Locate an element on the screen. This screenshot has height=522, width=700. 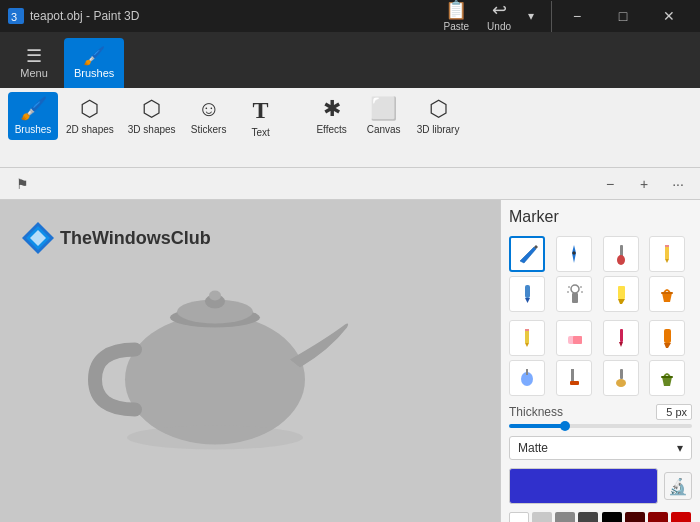
ribbon-row2-items: ✱ Effects ⬜ Canvas ⬡ 3D library is located at coordinates (386, 116).